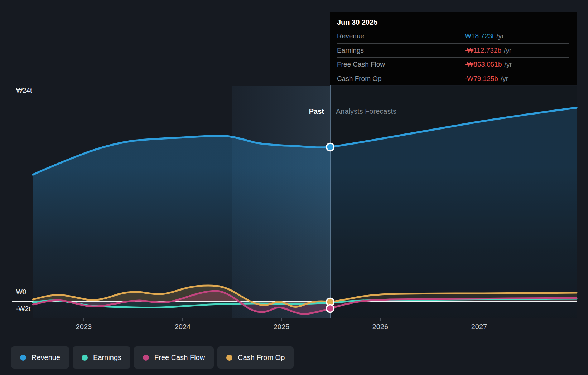 The image size is (588, 375). Describe the element at coordinates (102, 357) in the screenshot. I see `legend-item-earnings: Earnings` at that location.